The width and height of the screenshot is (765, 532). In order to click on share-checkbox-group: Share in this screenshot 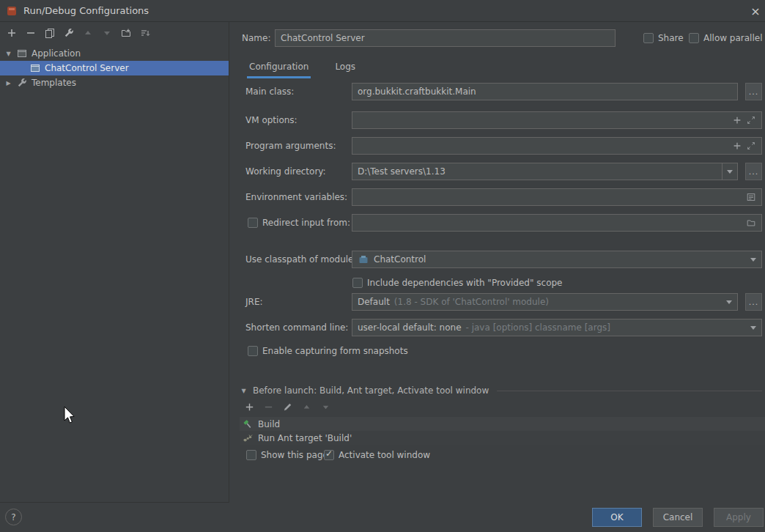, I will do `click(664, 38)`.